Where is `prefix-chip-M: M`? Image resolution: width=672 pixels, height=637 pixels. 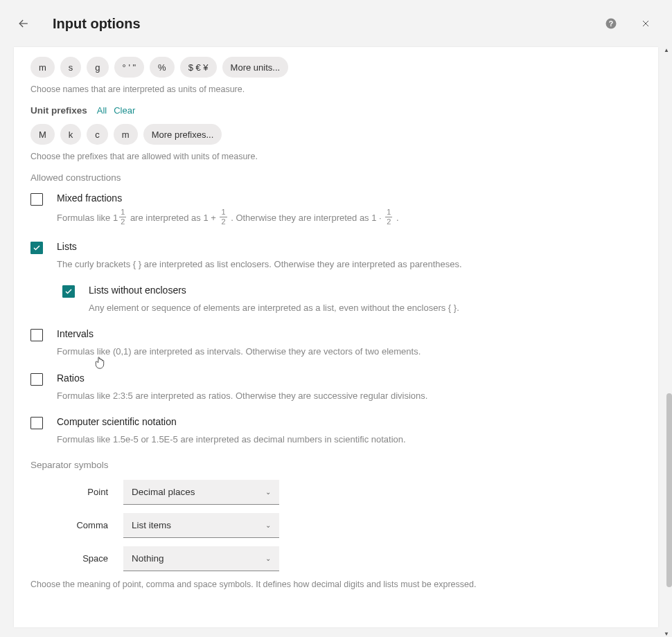
prefix-chip-M: M is located at coordinates (43, 134).